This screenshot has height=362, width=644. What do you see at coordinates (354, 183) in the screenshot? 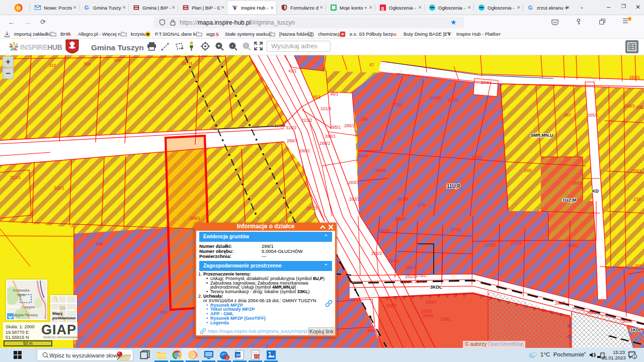
I see `svg-text: 283/3` at bounding box center [354, 183].